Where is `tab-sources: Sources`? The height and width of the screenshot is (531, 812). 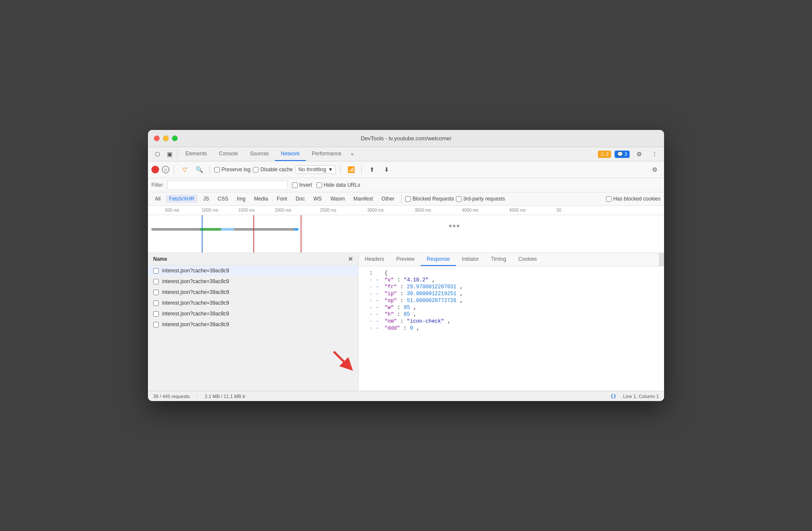
tab-sources: Sources is located at coordinates (259, 154).